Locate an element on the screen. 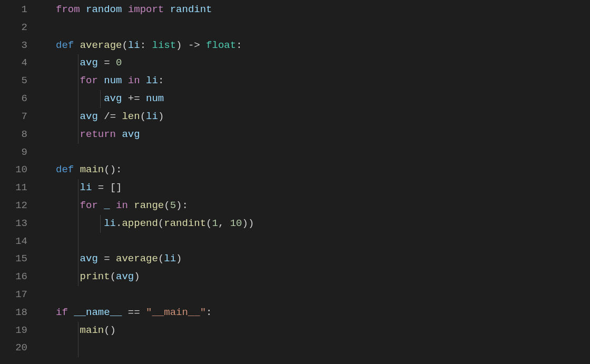 Image resolution: width=590 pixels, height=364 pixels. line-number: 20 is located at coordinates (14, 348).